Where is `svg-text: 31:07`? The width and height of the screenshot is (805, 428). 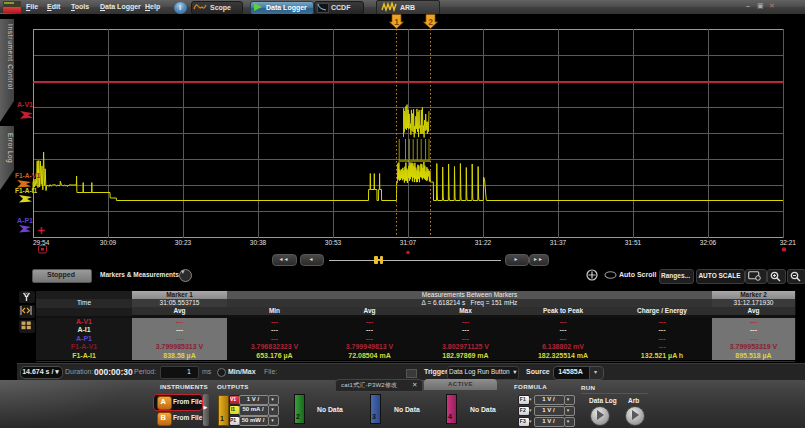 svg-text: 31:07 is located at coordinates (408, 242).